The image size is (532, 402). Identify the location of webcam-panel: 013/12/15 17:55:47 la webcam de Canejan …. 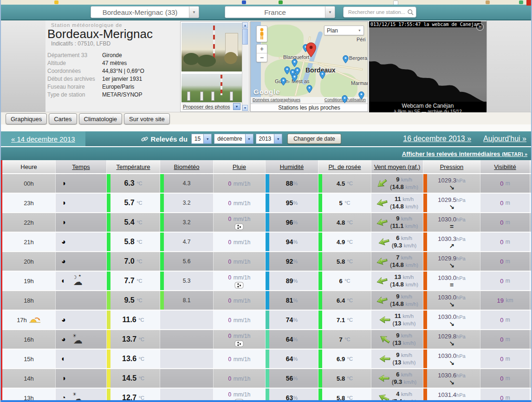
(428, 69).